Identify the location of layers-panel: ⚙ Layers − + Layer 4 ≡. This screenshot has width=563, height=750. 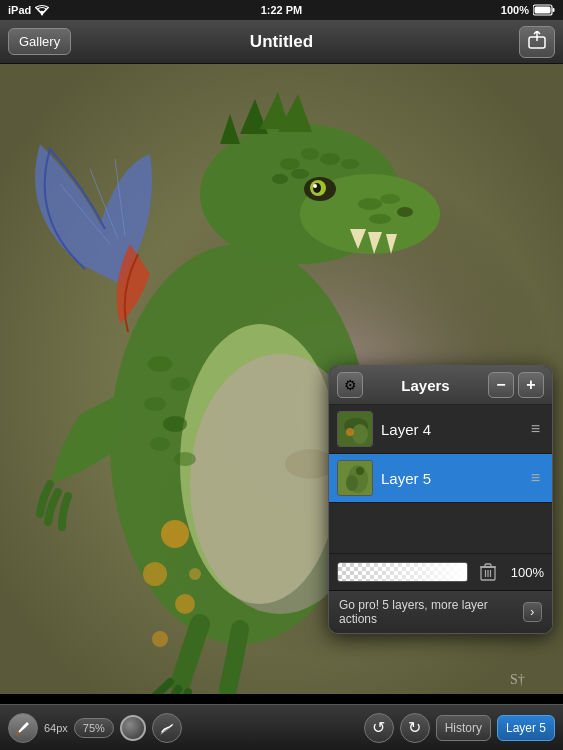
(440, 500).